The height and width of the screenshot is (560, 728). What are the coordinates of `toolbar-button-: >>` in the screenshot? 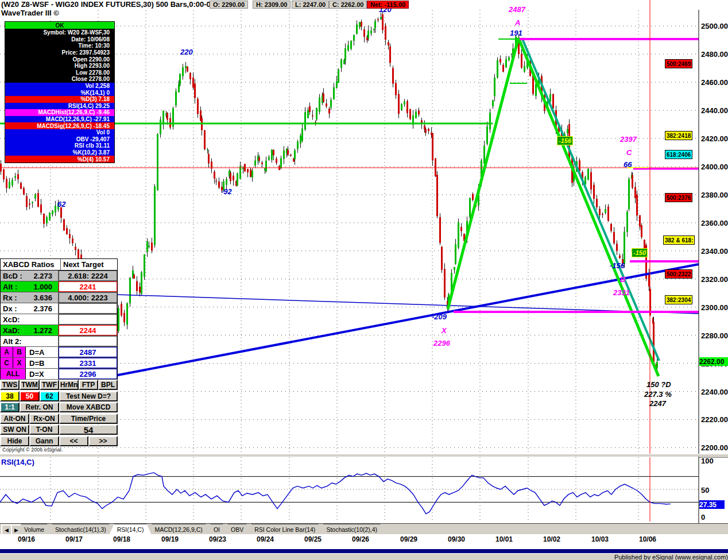 It's located at (103, 441).